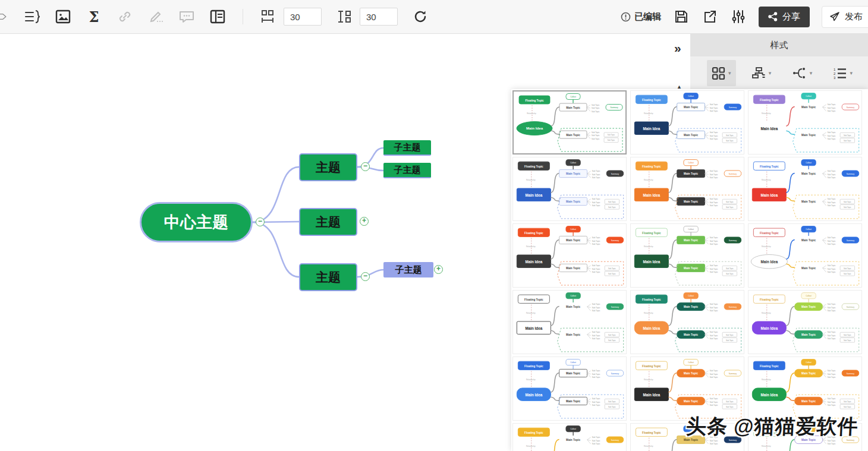 The height and width of the screenshot is (451, 868). Describe the element at coordinates (681, 17) in the screenshot. I see `save-icon` at that location.